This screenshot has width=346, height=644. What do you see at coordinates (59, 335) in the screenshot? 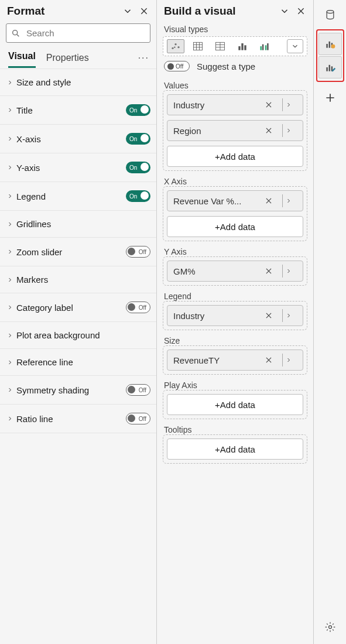
I see `card-label: Plot area background` at bounding box center [59, 335].